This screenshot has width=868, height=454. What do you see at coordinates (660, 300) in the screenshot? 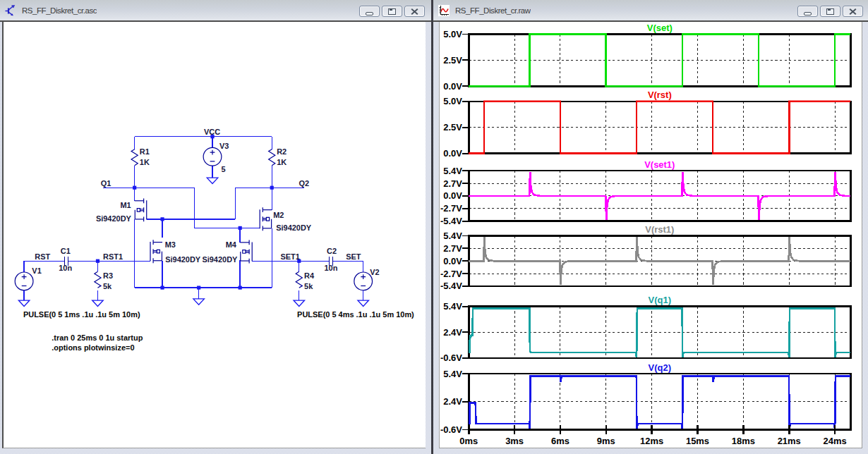
I see `trace-title-vq1: V(q1)` at bounding box center [660, 300].